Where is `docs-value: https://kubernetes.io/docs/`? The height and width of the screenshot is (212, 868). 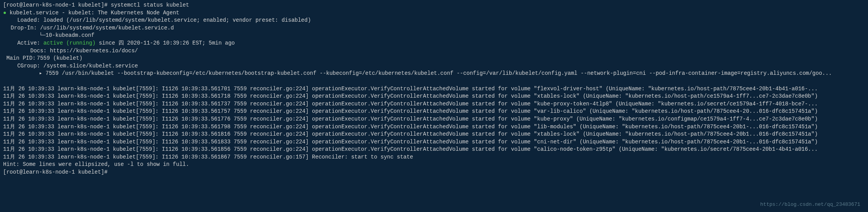 docs-value: https://kubernetes.io/docs/ is located at coordinates (94, 51).